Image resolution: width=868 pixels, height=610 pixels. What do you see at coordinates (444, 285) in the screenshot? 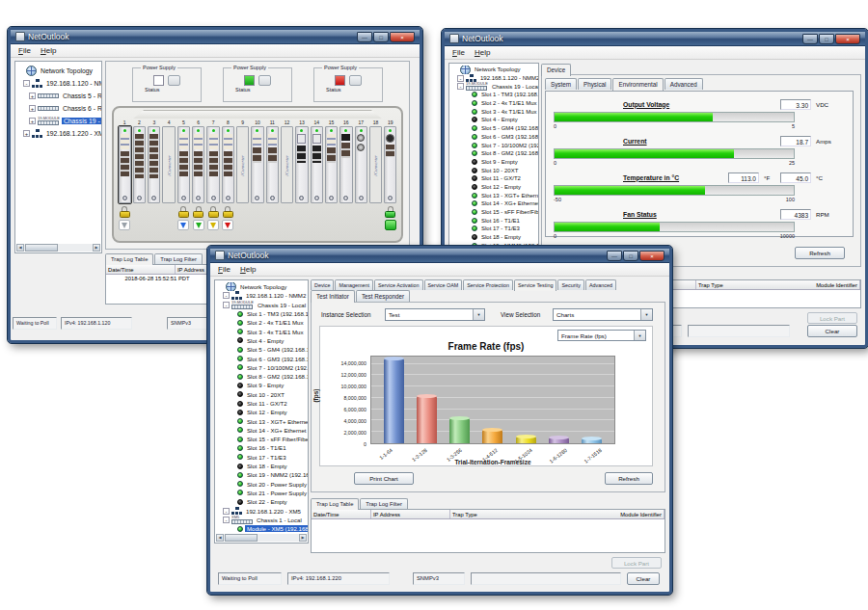
I see `module-tab: Service OAM` at bounding box center [444, 285].